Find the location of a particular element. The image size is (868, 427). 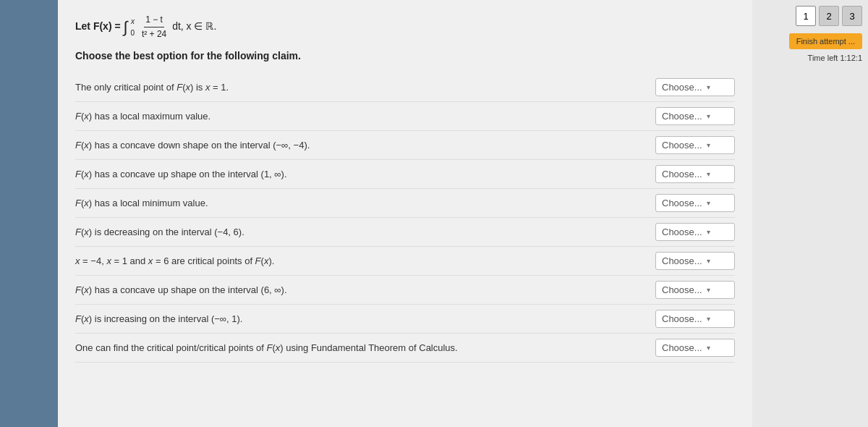

claim-text: F(x) has a local maximum value. is located at coordinates (365, 117).